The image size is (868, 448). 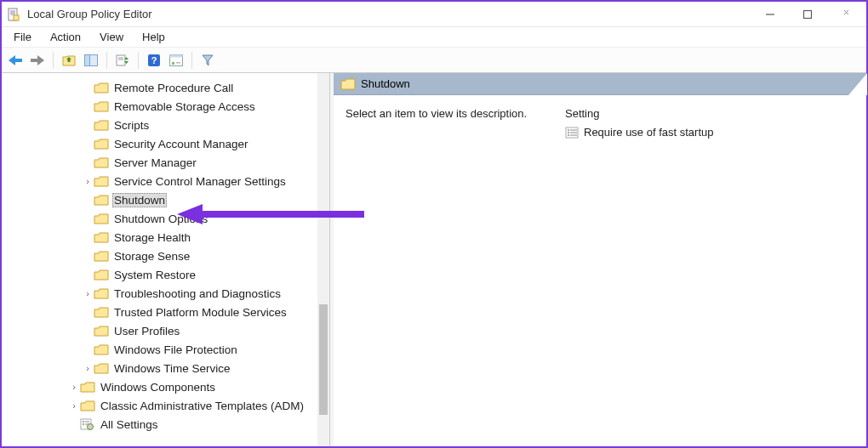 I want to click on close-button, so click(x=845, y=14).